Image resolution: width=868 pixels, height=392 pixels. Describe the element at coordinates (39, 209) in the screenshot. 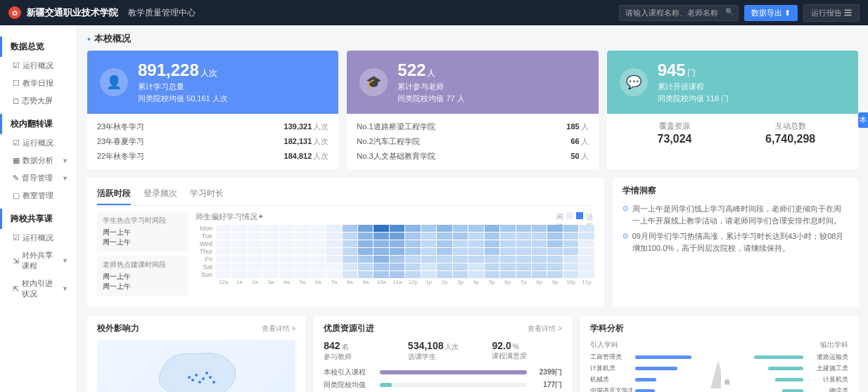

I see `sidebar: 数据总览 ☑ 运行概况 ☐ 教学日报 ◻ 态势大屏 校内翻转课 ☑ 运行概况 ▦…` at that location.